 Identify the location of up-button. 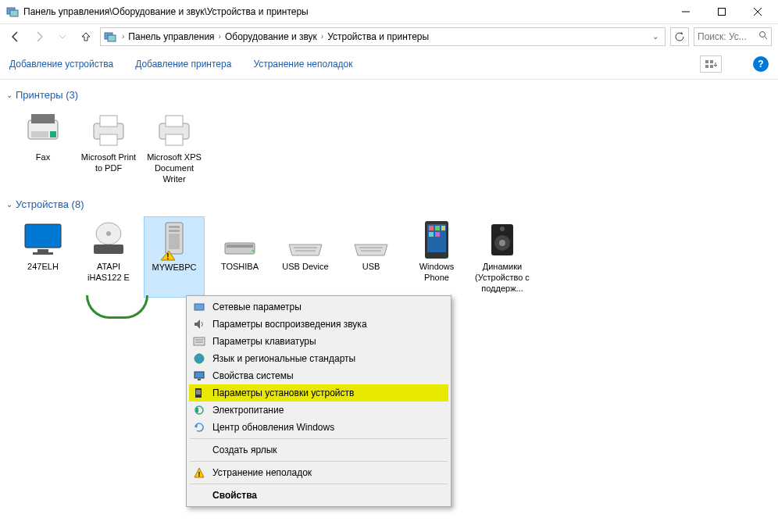
(86, 37).